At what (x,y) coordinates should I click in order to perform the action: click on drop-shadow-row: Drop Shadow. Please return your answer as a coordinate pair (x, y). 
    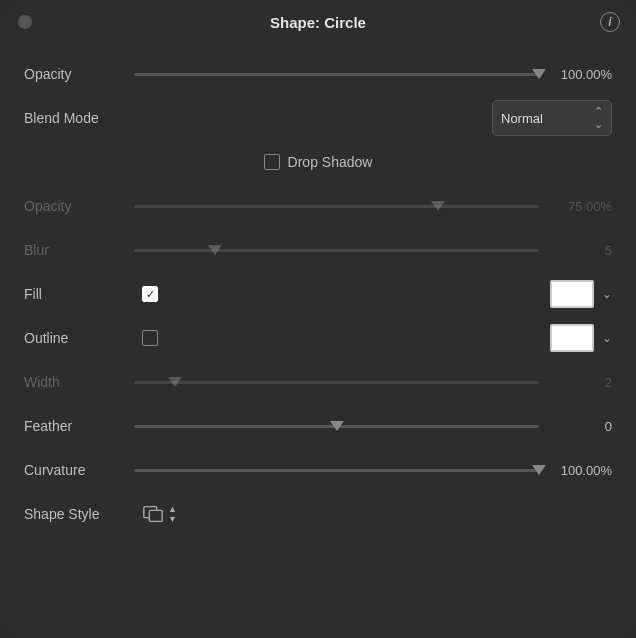
    Looking at the image, I should click on (318, 162).